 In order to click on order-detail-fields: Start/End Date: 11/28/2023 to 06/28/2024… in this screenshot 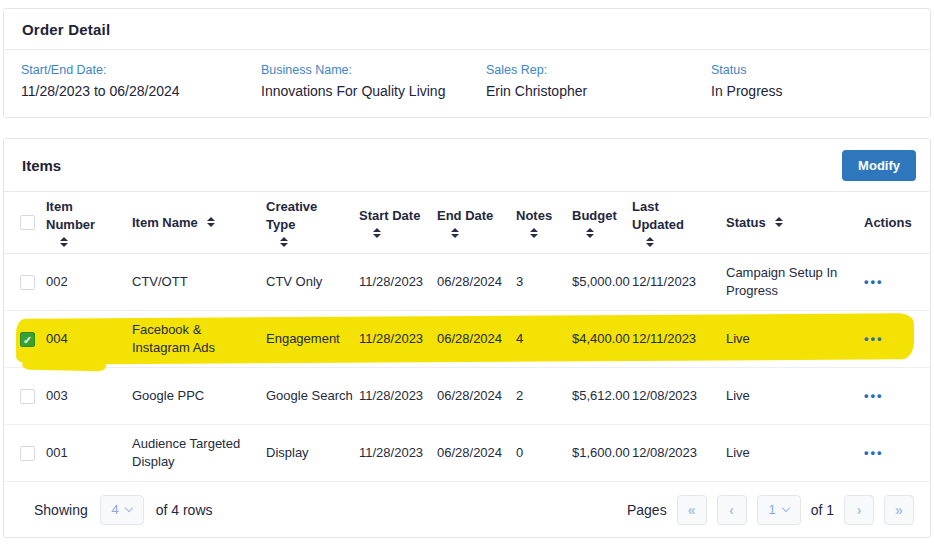, I will do `click(467, 84)`.